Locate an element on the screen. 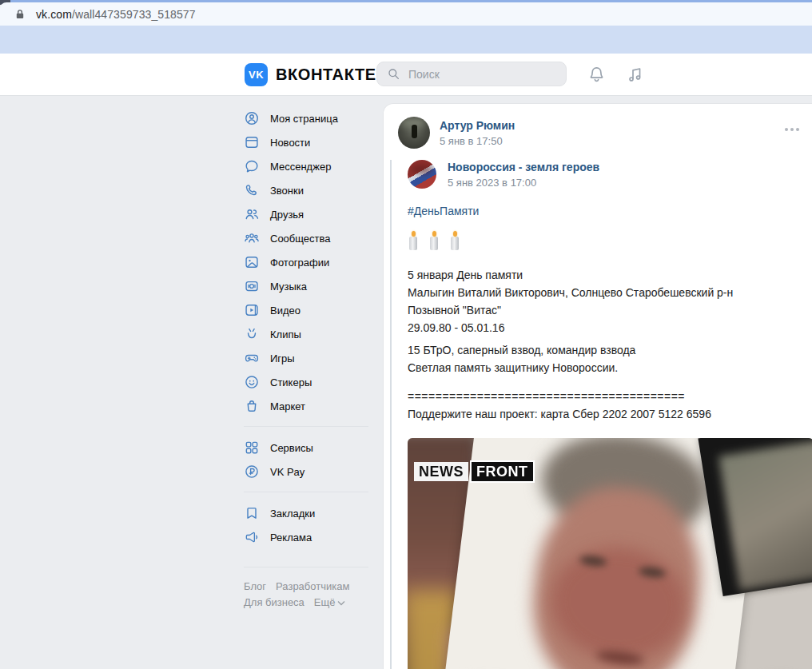  notifications-bell-icon is located at coordinates (597, 74).